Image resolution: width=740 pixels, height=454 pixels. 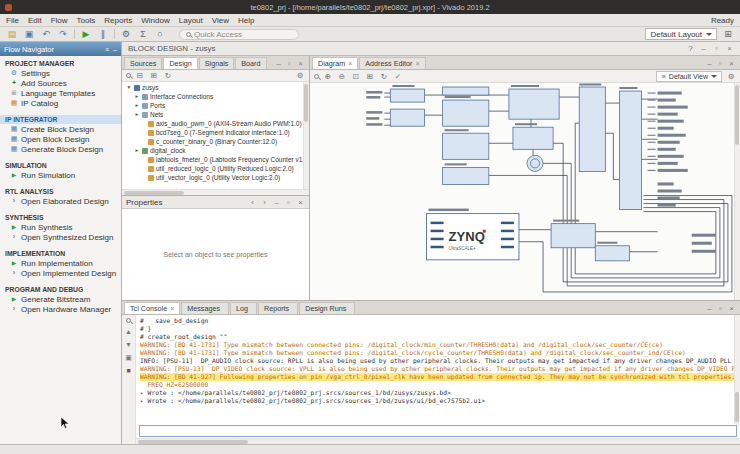 I want to click on flow-navigator-row: IMPLEMENTATION, so click(x=60, y=254).